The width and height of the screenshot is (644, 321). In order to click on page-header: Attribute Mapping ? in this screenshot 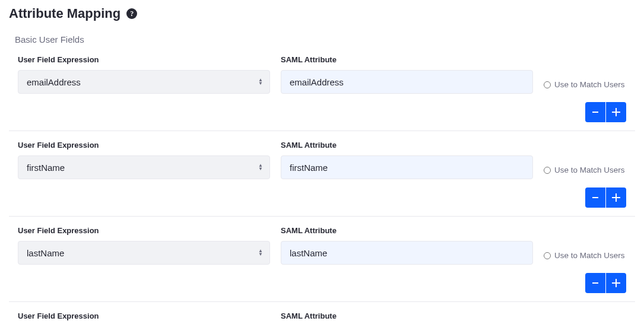, I will do `click(322, 14)`.